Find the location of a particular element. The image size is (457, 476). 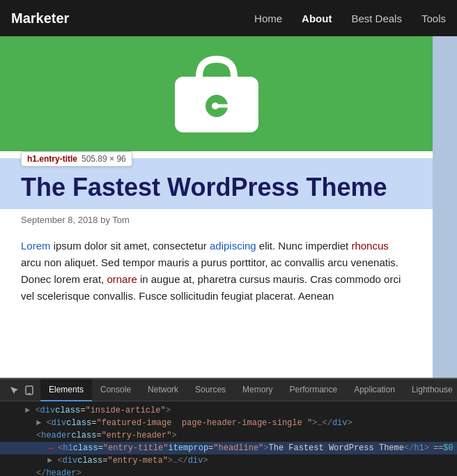

article-meta: September 8, 2018 by Tom is located at coordinates (216, 220).